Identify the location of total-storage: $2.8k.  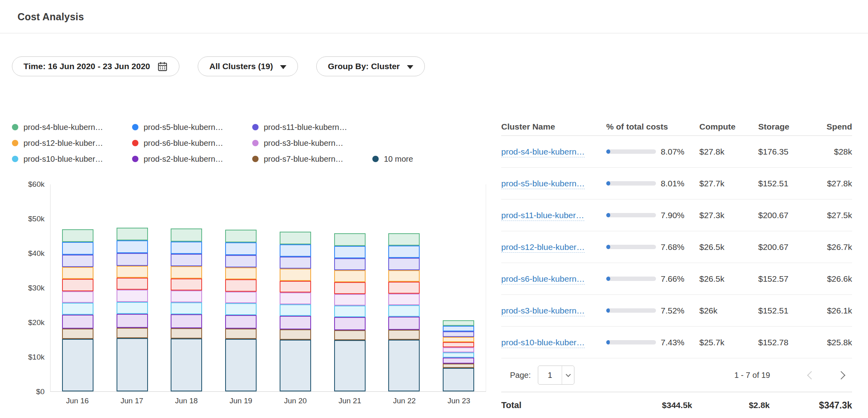
(731, 405).